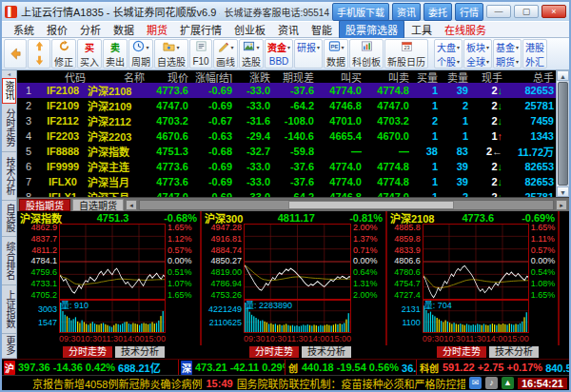 This screenshot has width=571, height=392. What do you see at coordinates (10, 91) in the screenshot?
I see `sidebar-item-资讯: 资讯` at bounding box center [10, 91].